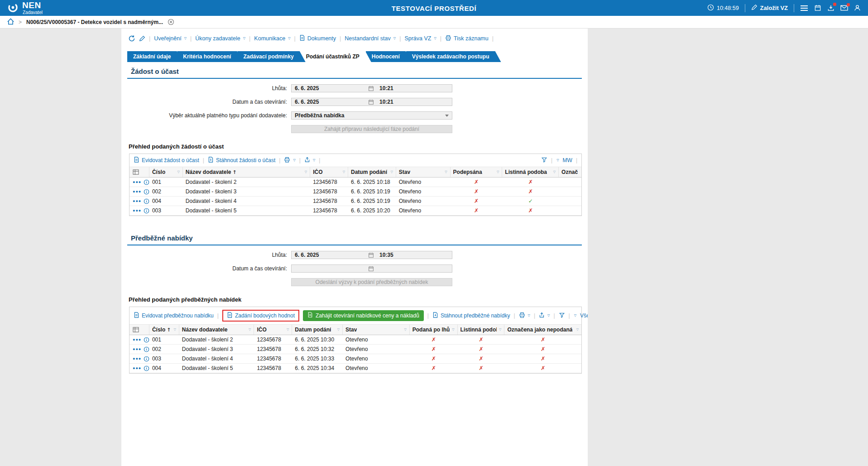  Describe the element at coordinates (170, 38) in the screenshot. I see `menu-uveřejnění: Uveřejnění▽` at that location.